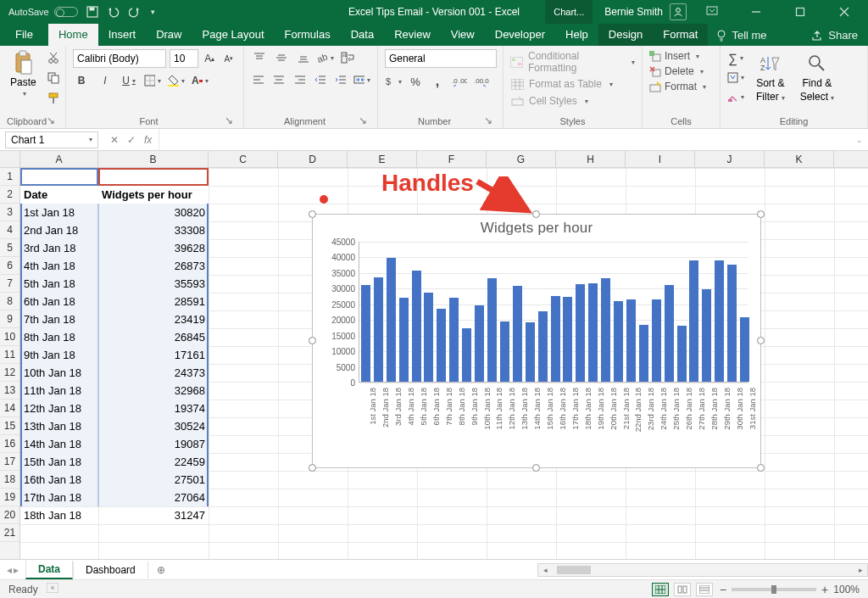 The image size is (868, 598). I want to click on tab-help: Help, so click(576, 35).